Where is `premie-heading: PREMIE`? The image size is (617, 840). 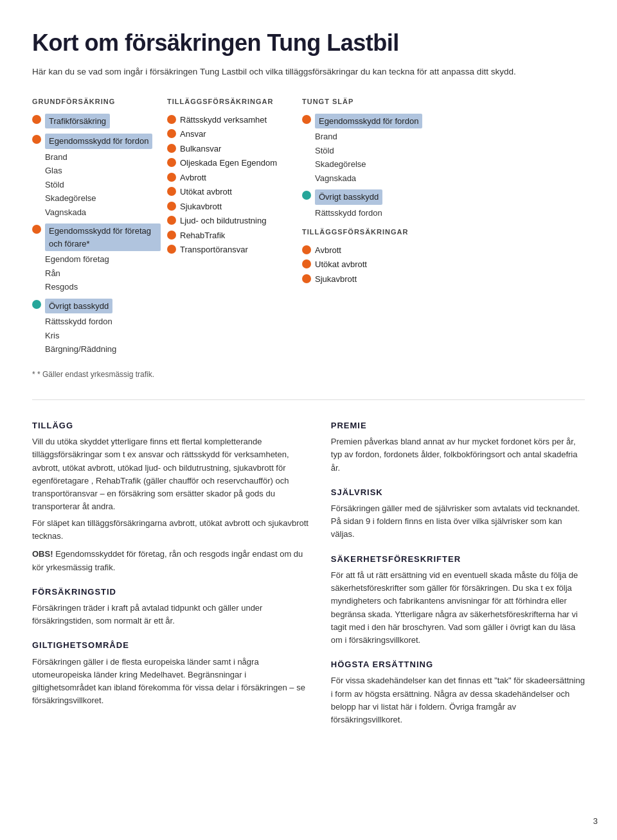
premie-heading: PREMIE is located at coordinates (458, 426).